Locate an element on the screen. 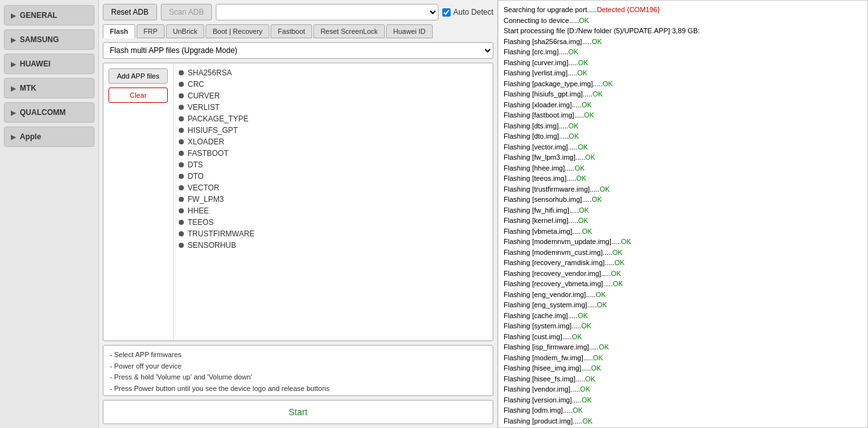 The height and width of the screenshot is (428, 868). log-line: Connecting to device.....OK is located at coordinates (683, 20).